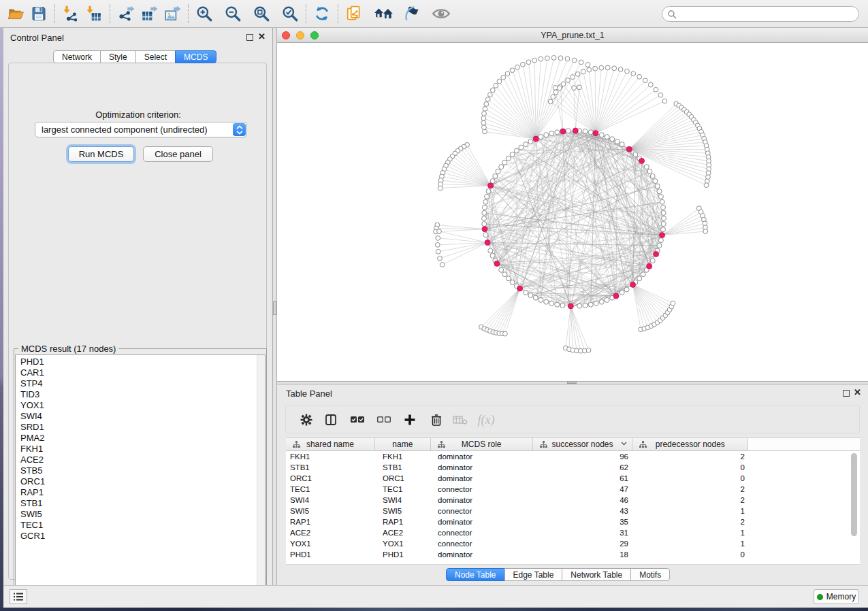 The image size is (868, 611). What do you see at coordinates (140, 503) in the screenshot?
I see `mcds-list-item: STB1` at bounding box center [140, 503].